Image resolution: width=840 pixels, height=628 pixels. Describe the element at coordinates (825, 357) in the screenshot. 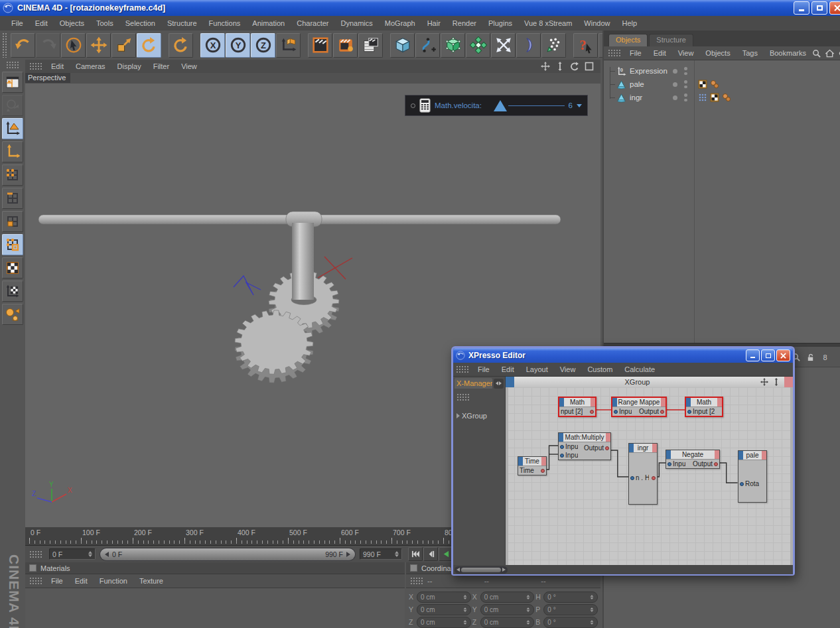

I see `history-icon: 8` at that location.